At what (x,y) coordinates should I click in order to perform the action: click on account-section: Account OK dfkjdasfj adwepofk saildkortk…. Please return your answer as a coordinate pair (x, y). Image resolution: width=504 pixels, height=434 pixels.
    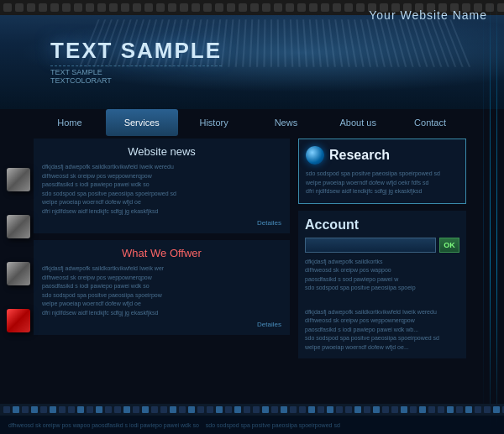
    Looking at the image, I should click on (382, 285).